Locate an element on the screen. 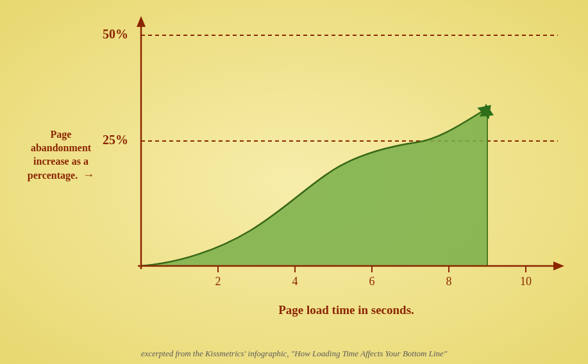 This screenshot has height=364, width=588. tick-label-8: 8 is located at coordinates (449, 281).